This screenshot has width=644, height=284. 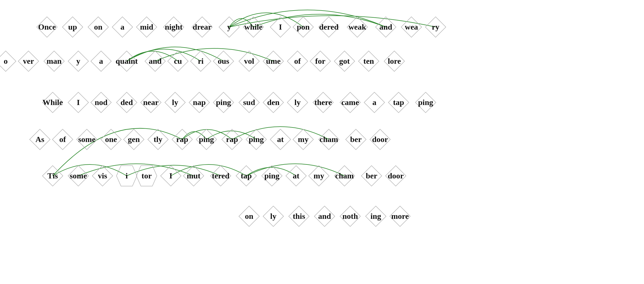 I want to click on token-t7: drear, so click(x=202, y=27).